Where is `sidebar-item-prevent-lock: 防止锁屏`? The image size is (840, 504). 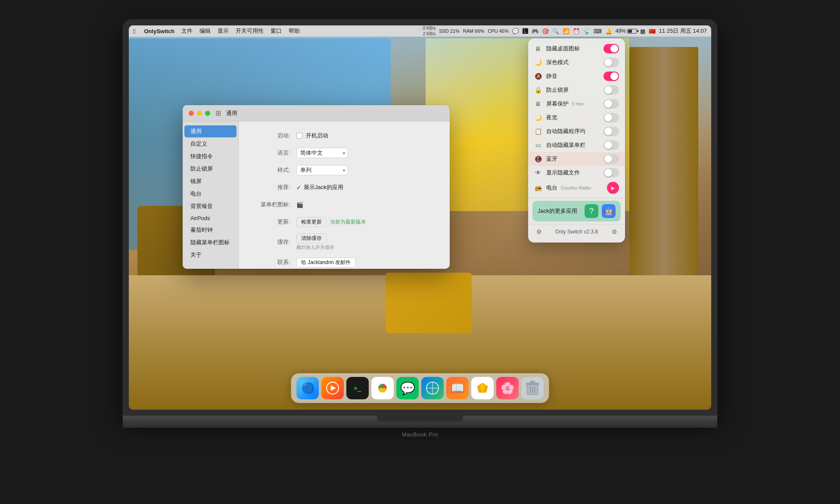 sidebar-item-prevent-lock: 防止锁屏 is located at coordinates (210, 169).